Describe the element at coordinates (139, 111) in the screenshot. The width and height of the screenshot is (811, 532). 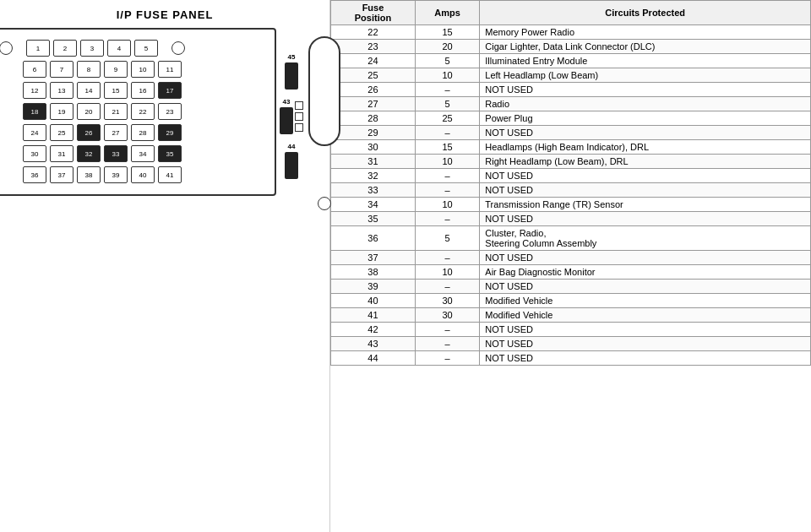
I see `fuse-panel-border: 1 2 3 4 5 6 7 8 9 10 11 12` at that location.